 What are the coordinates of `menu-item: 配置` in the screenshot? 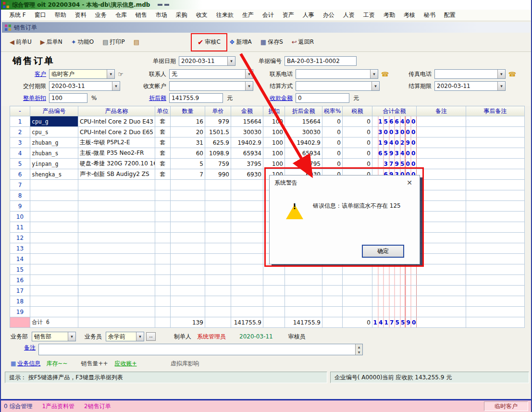 It's located at (450, 15).